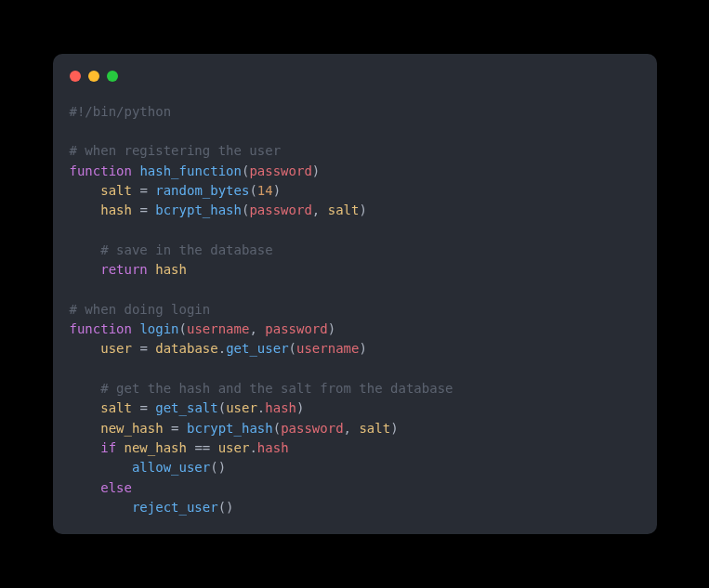  What do you see at coordinates (355, 468) in the screenshot?
I see `code-line: allow_user()` at bounding box center [355, 468].